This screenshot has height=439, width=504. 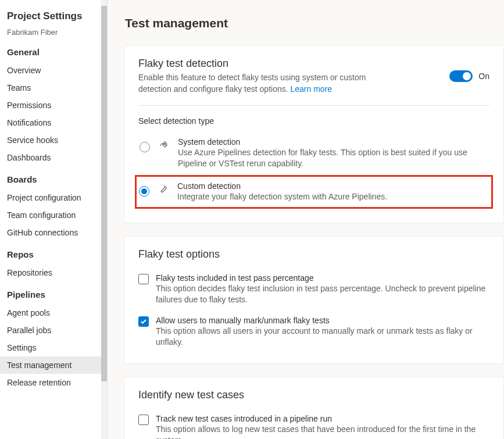 I want to click on sidebar-item-project-configuration: Project configuration, so click(x=53, y=198).